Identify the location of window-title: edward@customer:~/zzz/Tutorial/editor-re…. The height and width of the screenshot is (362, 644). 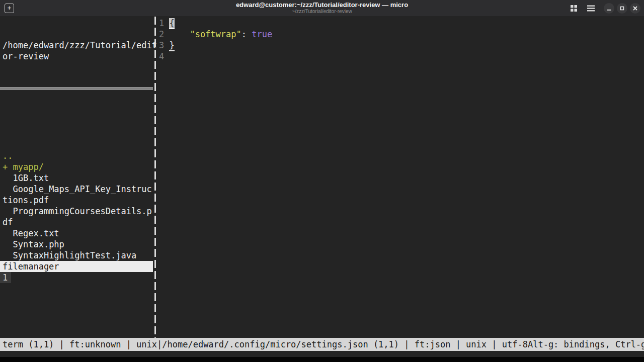
(322, 5).